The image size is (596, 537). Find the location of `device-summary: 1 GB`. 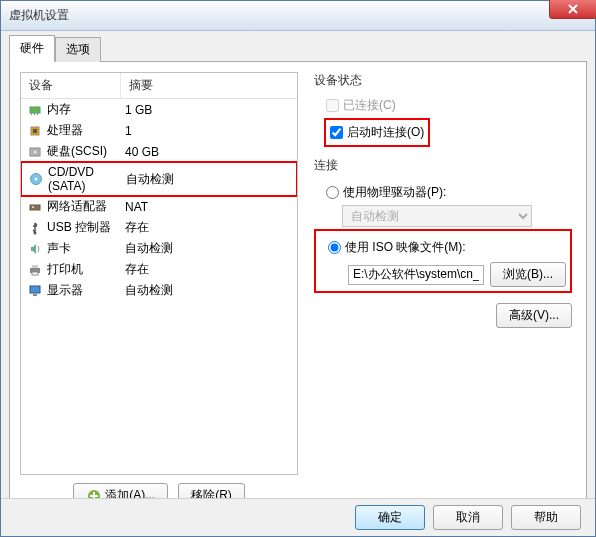

device-summary: 1 GB is located at coordinates (208, 110).